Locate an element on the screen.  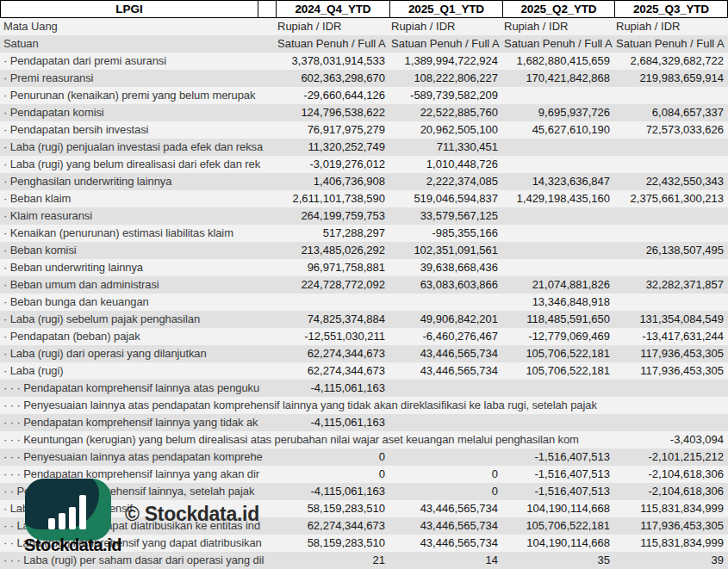
row-label: · Kenaikan (penurunan) estimasi liabilit… is located at coordinates (138, 233).